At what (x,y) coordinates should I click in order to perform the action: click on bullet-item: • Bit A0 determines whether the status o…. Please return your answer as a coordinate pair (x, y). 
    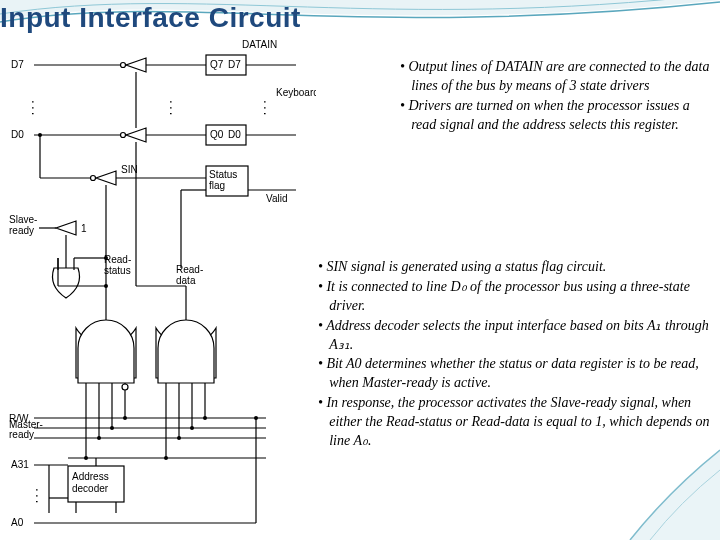
    Looking at the image, I should click on (516, 374).